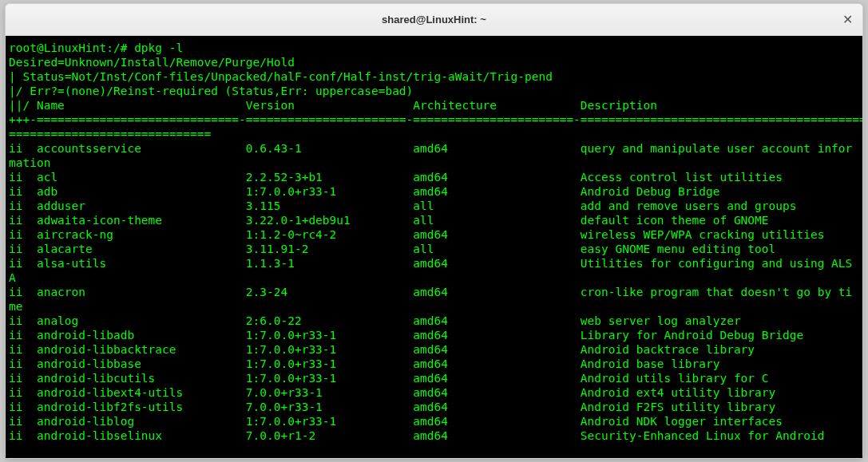 This screenshot has width=868, height=462. I want to click on terminal-line: =============================, so click(436, 134).